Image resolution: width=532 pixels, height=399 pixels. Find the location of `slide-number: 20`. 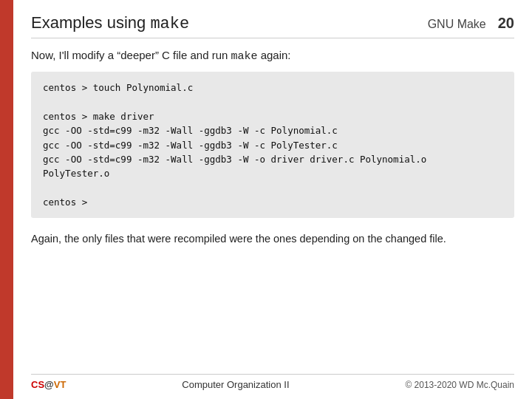

slide-number: 20 is located at coordinates (506, 24).